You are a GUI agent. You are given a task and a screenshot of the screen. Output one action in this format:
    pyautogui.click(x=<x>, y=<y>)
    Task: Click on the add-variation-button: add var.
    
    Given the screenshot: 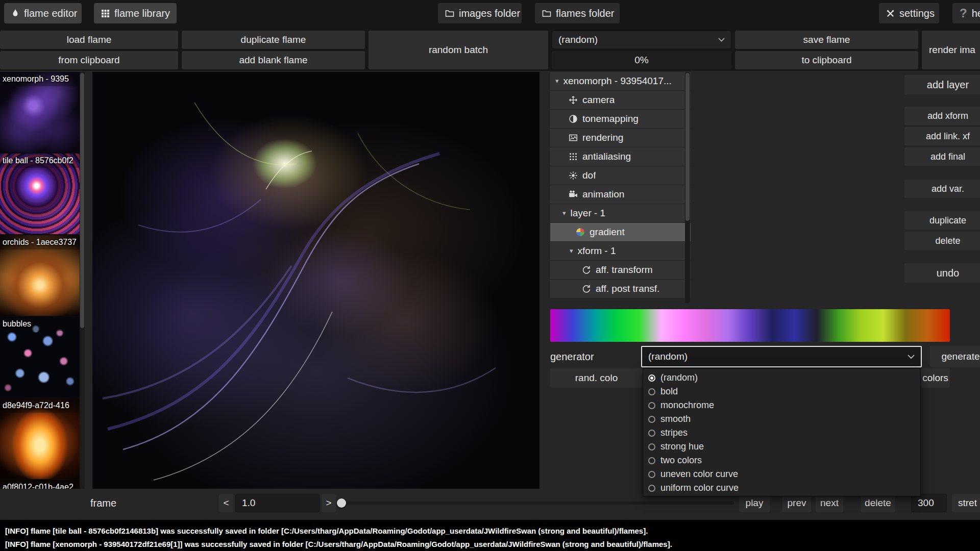 What is the action you would take?
    pyautogui.click(x=942, y=189)
    